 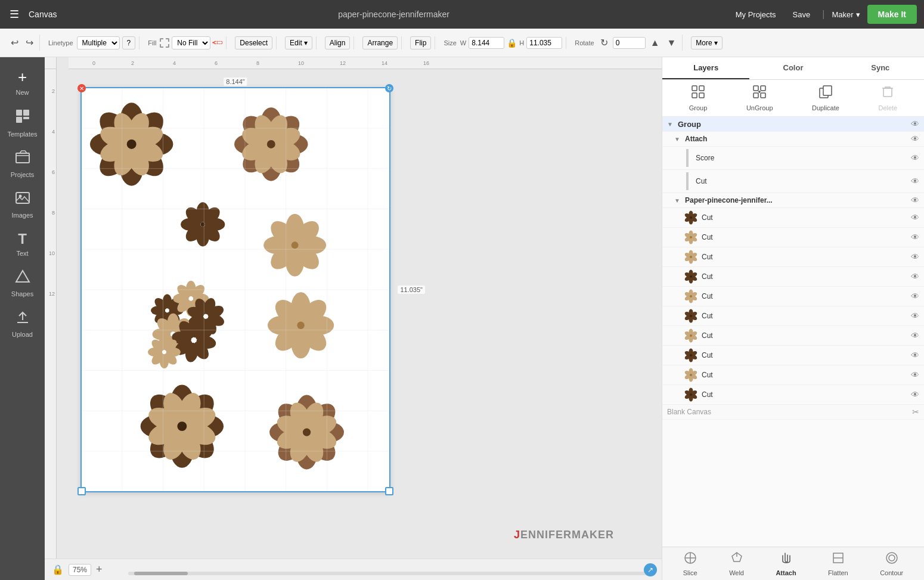 What do you see at coordinates (793, 200) in the screenshot?
I see `layer-pinecone-row: ▼ Paper-pinecone-jennifer... 👁` at bounding box center [793, 200].